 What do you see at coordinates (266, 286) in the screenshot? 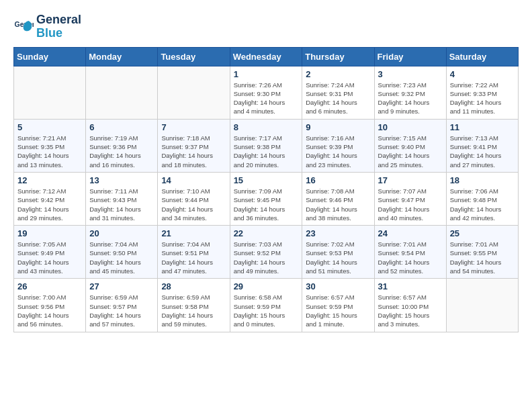
I see `day-number: 29` at bounding box center [266, 286].